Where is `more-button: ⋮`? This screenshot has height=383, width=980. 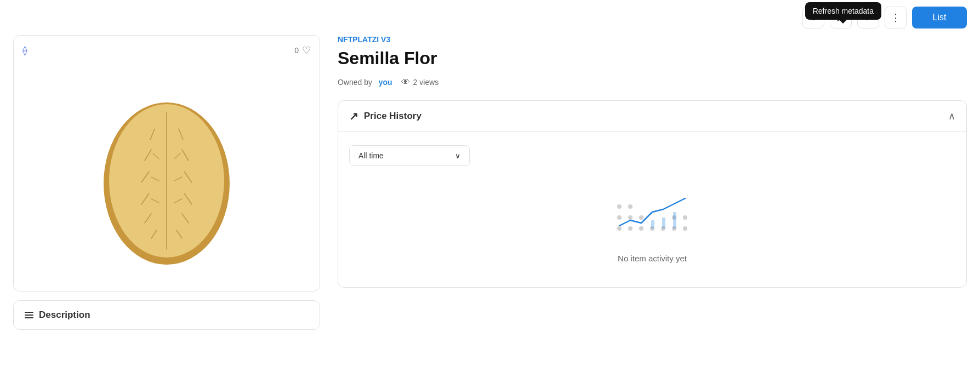
more-button: ⋮ is located at coordinates (896, 18).